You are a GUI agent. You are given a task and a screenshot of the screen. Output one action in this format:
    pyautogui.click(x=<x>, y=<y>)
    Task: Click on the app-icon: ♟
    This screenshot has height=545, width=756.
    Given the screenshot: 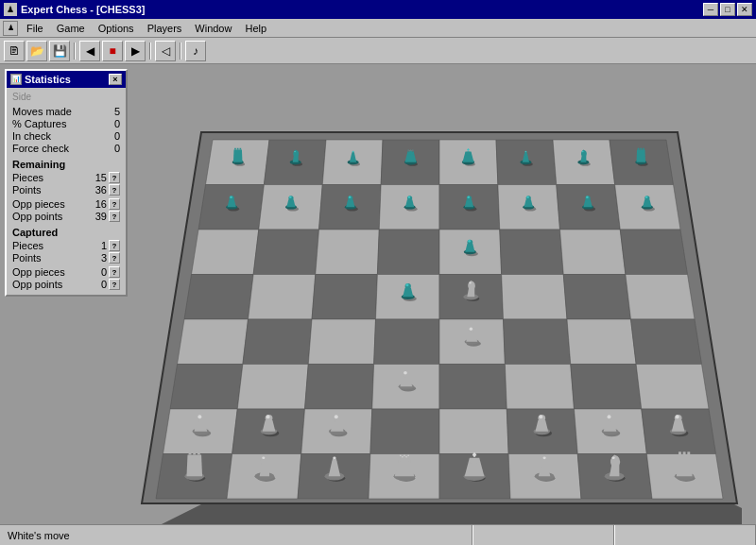 What is the action you would take?
    pyautogui.click(x=10, y=9)
    